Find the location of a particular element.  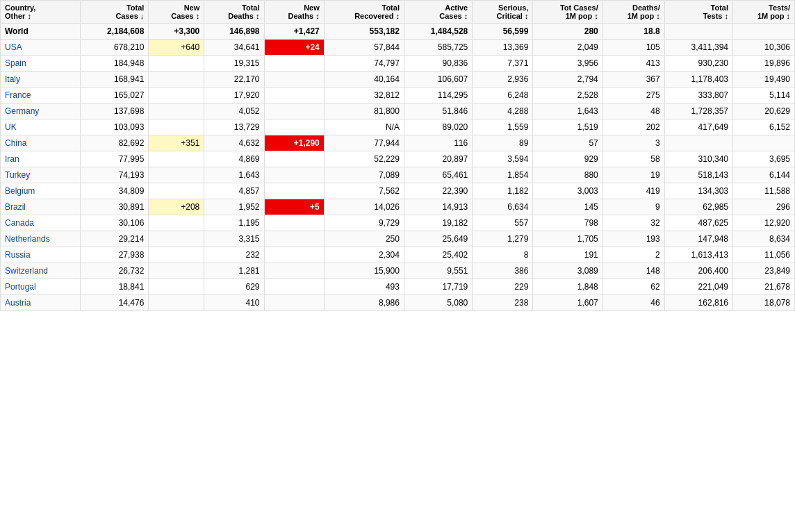

total-cases-cell: 165,027 is located at coordinates (115, 96).